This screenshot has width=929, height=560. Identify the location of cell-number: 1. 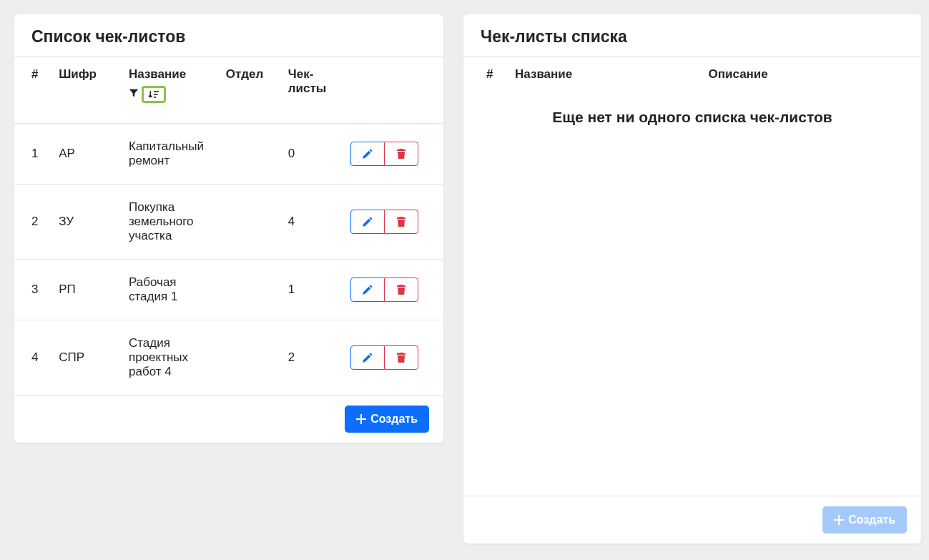
(33, 154).